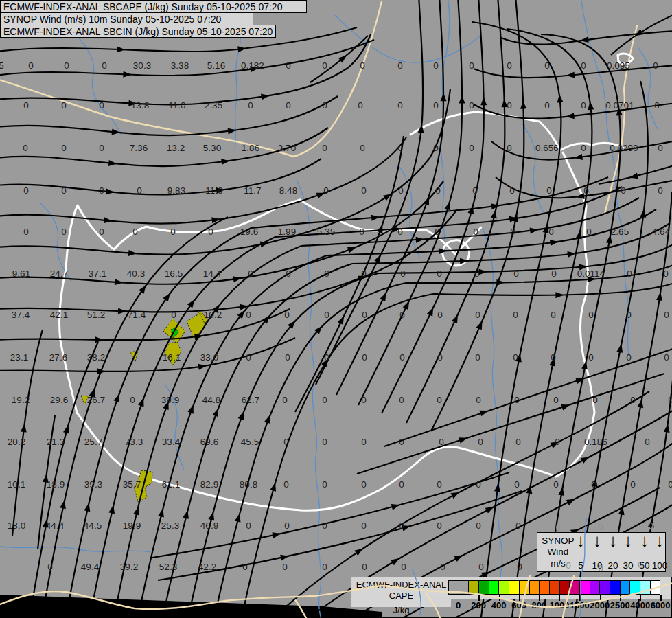 This screenshot has width=672, height=618. Describe the element at coordinates (558, 552) in the screenshot. I see `synop-legend-subtitle: Wind` at that location.